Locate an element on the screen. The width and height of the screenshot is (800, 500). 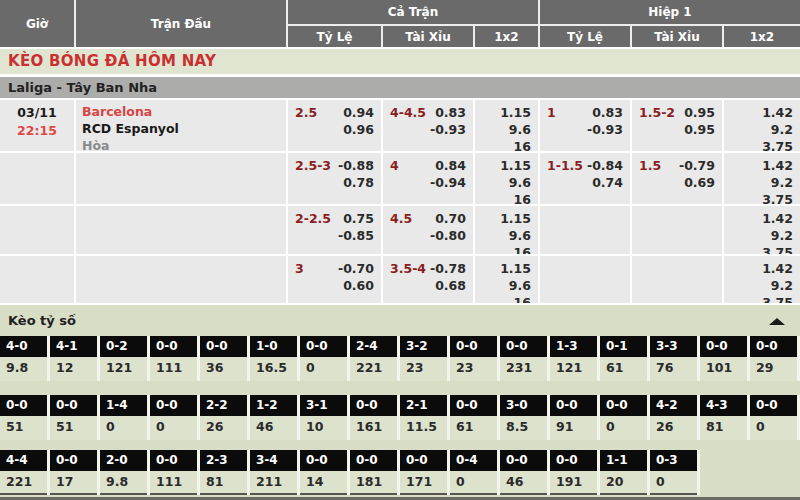
handicap-line: 2.5 is located at coordinates (306, 128).